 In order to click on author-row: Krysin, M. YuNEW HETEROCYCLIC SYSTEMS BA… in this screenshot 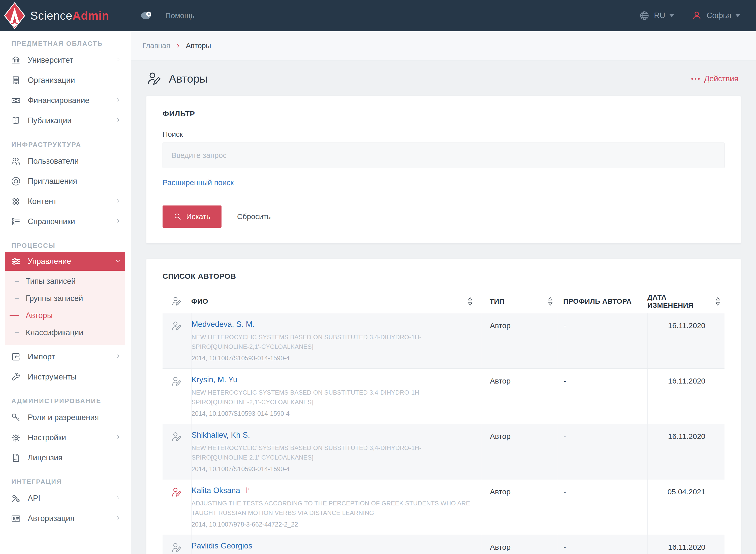, I will do `click(444, 396)`.